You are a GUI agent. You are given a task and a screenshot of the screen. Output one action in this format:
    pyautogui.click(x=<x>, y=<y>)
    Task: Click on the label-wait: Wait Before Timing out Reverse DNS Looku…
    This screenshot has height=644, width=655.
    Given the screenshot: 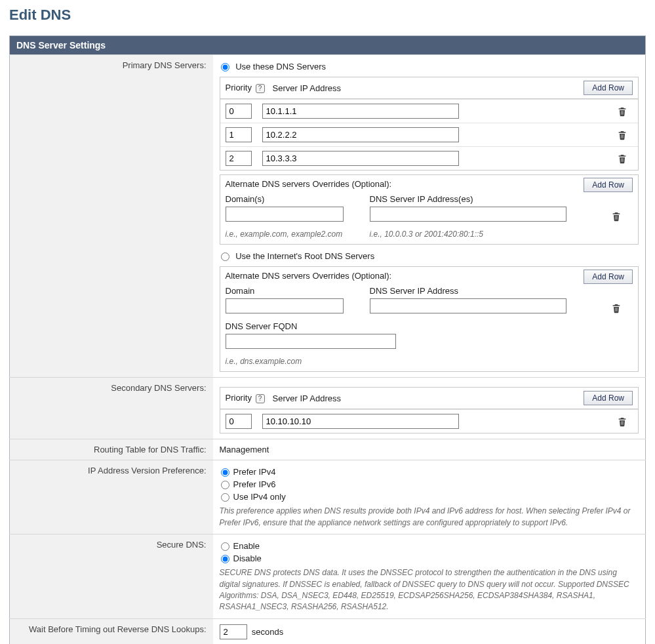 What is the action you would take?
    pyautogui.click(x=111, y=631)
    